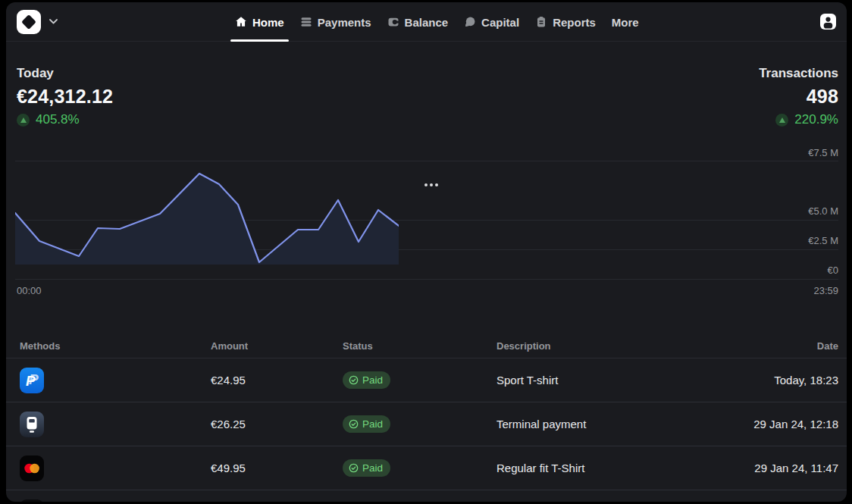 Image resolution: width=852 pixels, height=504 pixels. Describe the element at coordinates (541, 22) in the screenshot. I see `reports-icon` at that location.